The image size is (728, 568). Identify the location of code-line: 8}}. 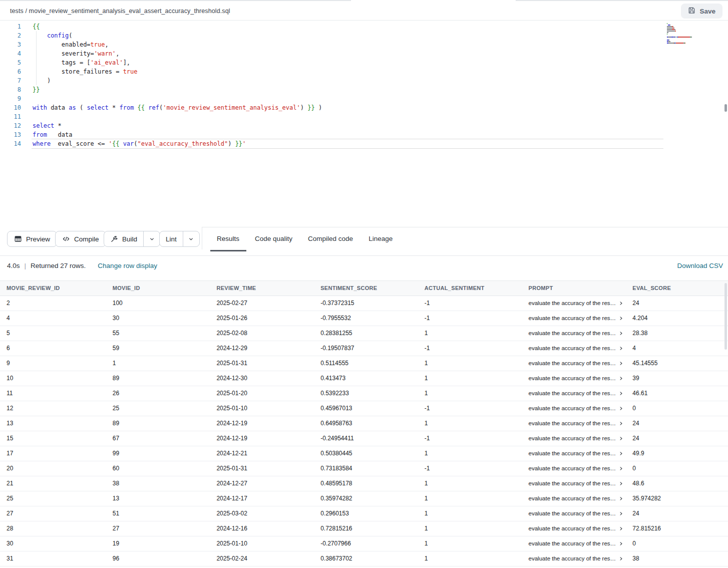
(364, 90).